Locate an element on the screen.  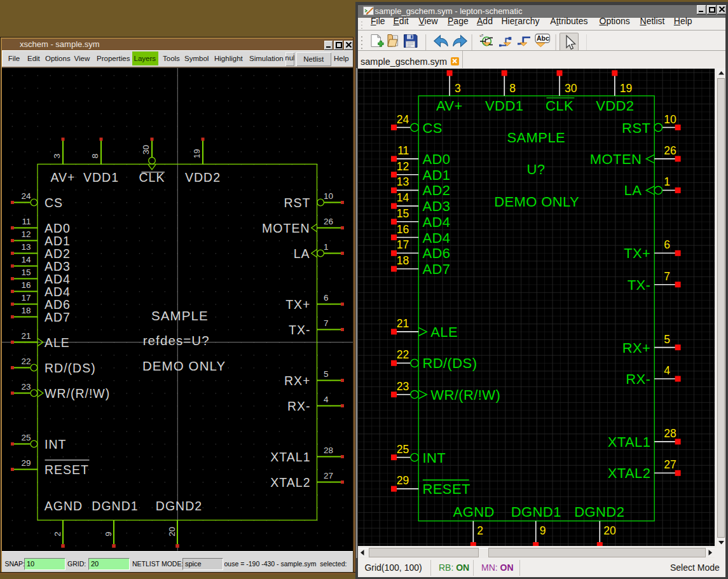
svg-text: RX+ is located at coordinates (637, 347).